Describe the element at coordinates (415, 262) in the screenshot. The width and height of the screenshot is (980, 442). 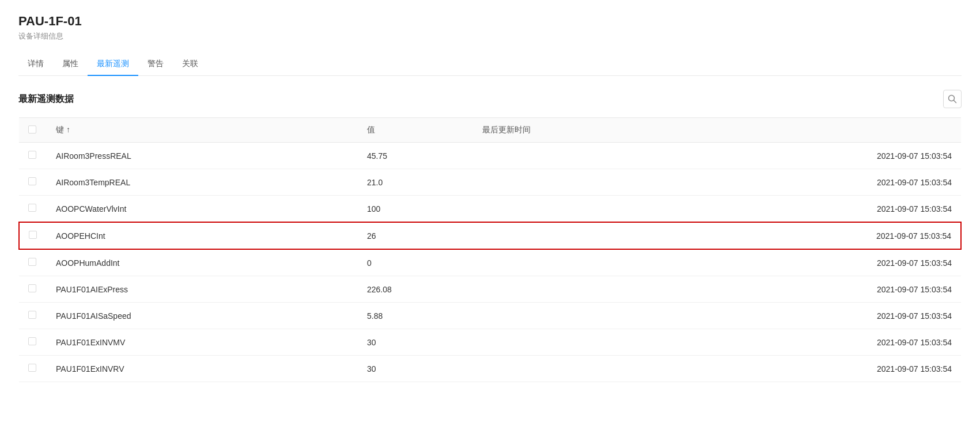
I see `cell-value: 0` at that location.